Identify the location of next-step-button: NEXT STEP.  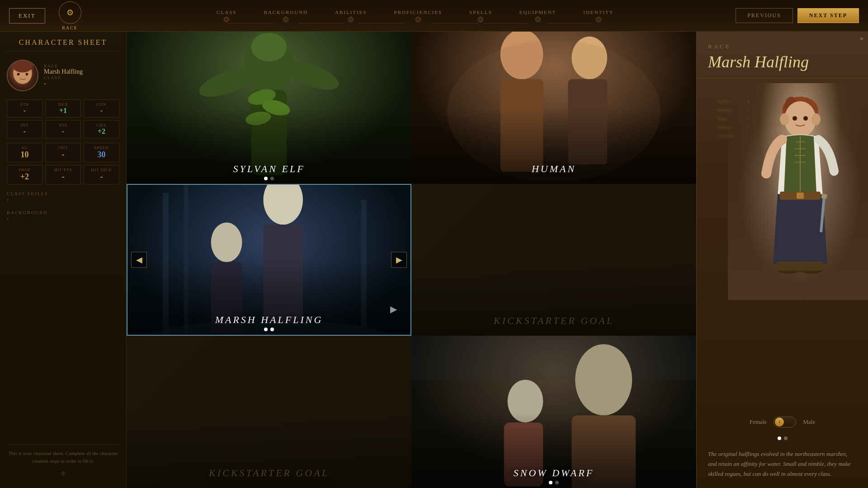
(828, 15).